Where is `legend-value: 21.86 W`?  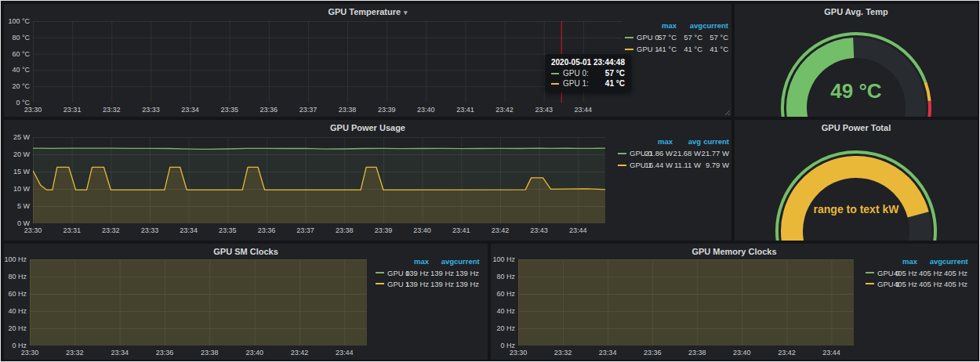
legend-value: 21.86 W is located at coordinates (659, 154).